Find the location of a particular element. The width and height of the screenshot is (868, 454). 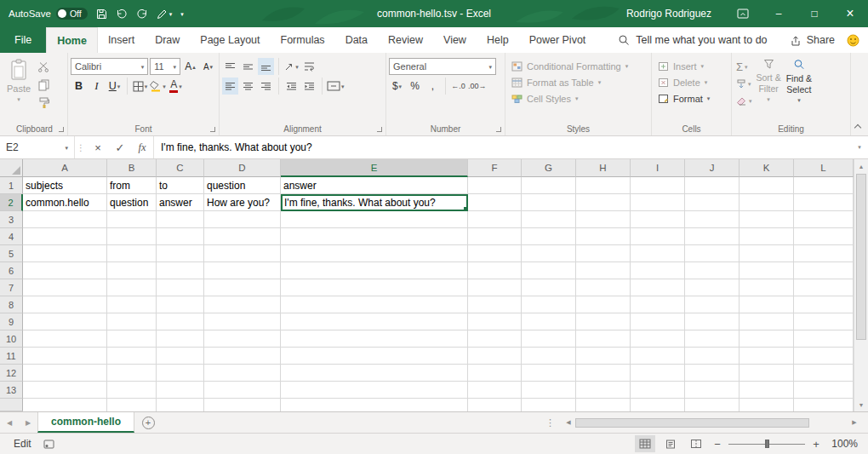

cell-H11 is located at coordinates (603, 356).